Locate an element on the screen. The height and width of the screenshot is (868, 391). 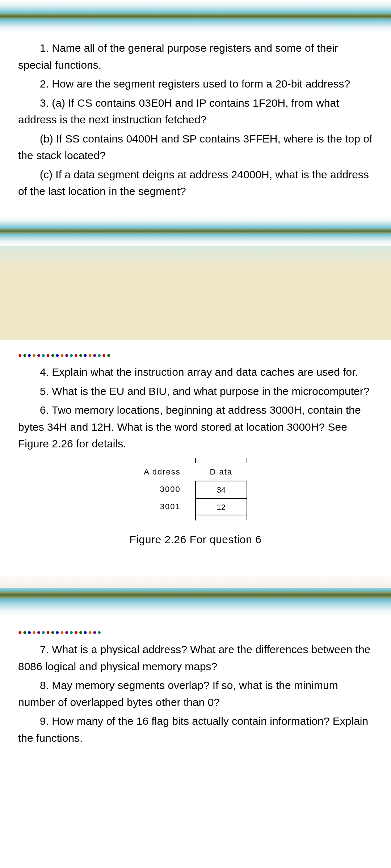
address-column: A ddress 3000 3001 is located at coordinates (162, 489).